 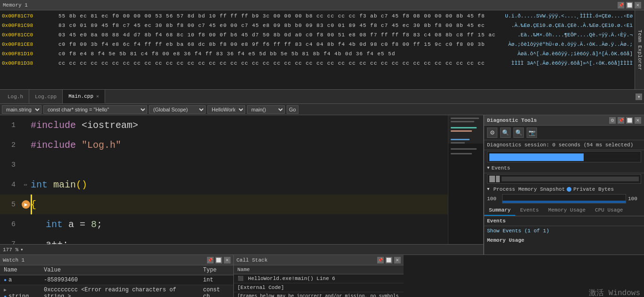 I want to click on diag-close-btn: ✕, so click(x=638, y=120).